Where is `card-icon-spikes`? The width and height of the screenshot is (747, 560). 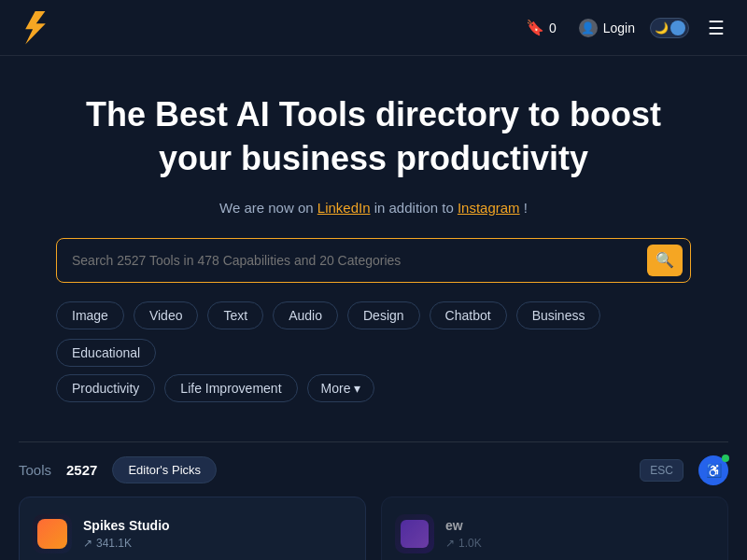
card-icon-spikes is located at coordinates (52, 534).